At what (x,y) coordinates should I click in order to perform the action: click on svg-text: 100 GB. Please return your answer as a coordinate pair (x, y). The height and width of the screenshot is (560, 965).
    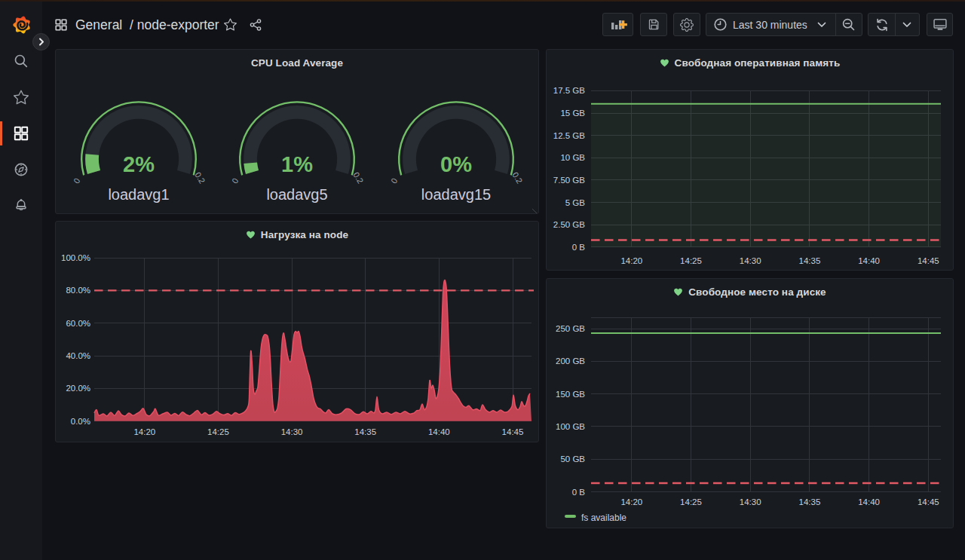
    Looking at the image, I should click on (570, 427).